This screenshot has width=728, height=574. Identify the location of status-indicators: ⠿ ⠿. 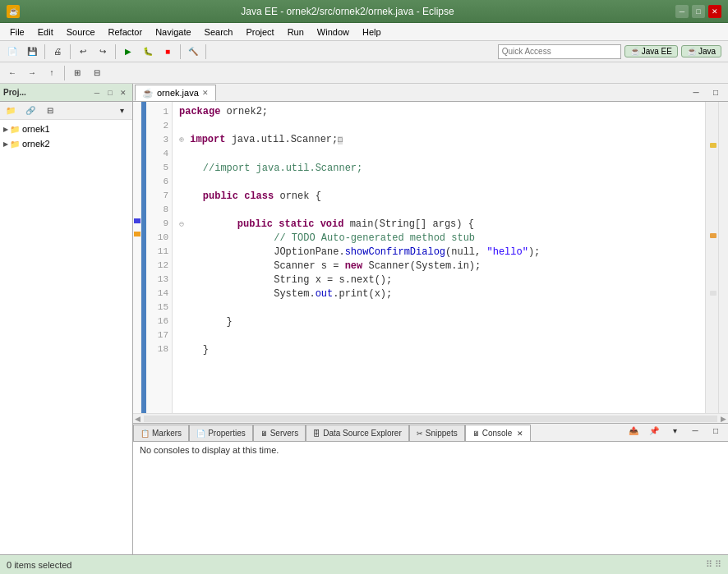
(713, 565).